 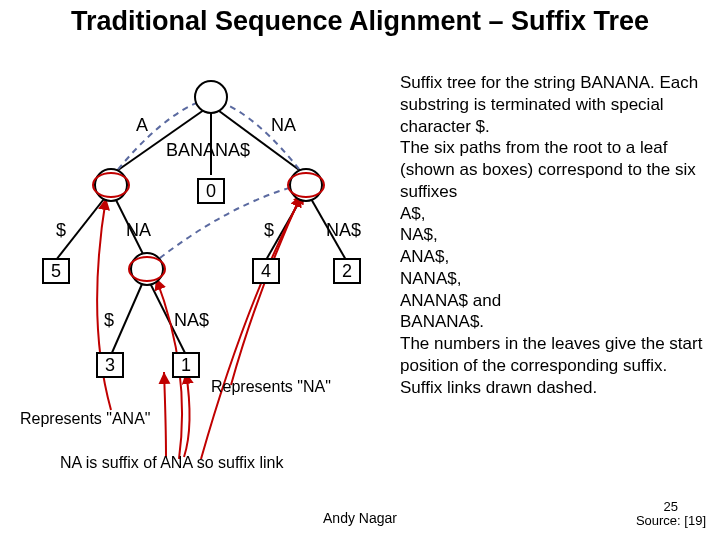 What do you see at coordinates (450, 300) in the screenshot?
I see `suffix-5: ANANA$ and` at bounding box center [450, 300].